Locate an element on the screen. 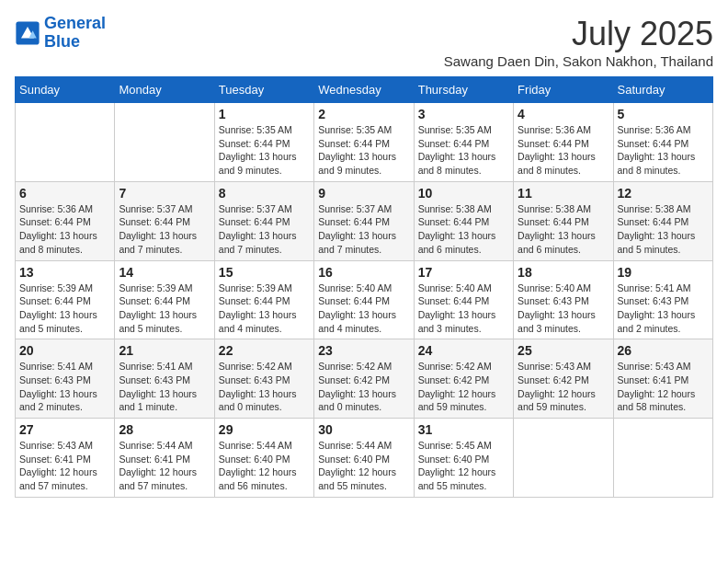 This screenshot has height=563, width=728. calendar-cell: 3Sunrise: 5:35 AM Sunset: 6:44 PM Daylig… is located at coordinates (463, 143).